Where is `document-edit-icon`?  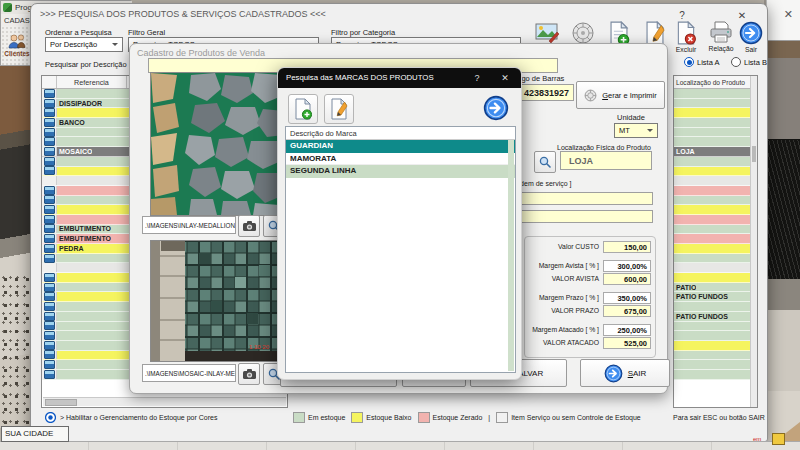 document-edit-icon is located at coordinates (339, 109).